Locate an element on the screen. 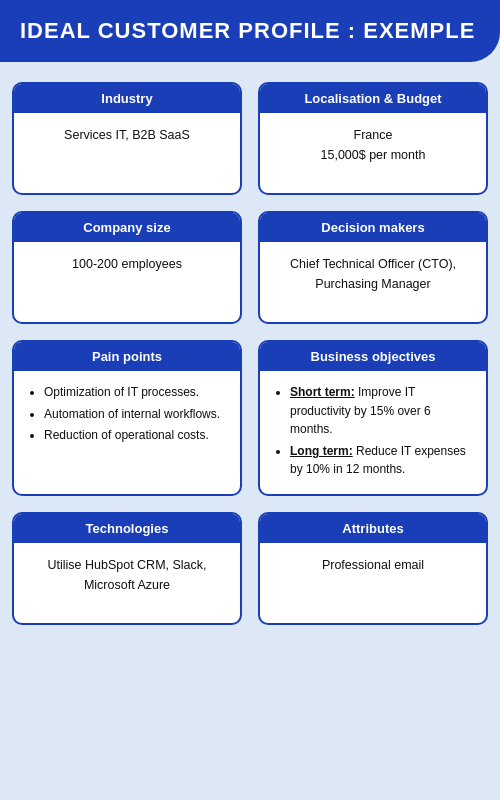 The height and width of the screenshot is (800, 500). list-item-prefix: Long term: is located at coordinates (322, 451).